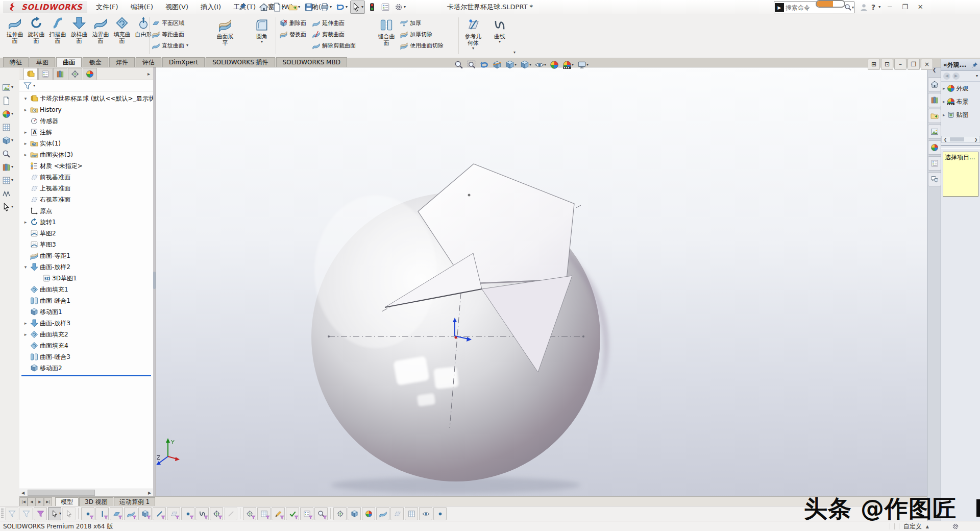  I want to click on display-style-button: ▾, so click(526, 64).